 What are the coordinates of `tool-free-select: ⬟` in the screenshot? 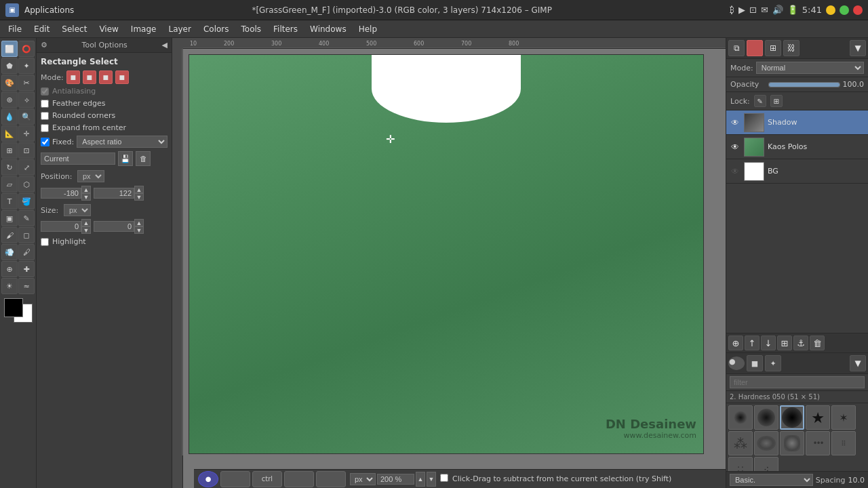 It's located at (9, 66).